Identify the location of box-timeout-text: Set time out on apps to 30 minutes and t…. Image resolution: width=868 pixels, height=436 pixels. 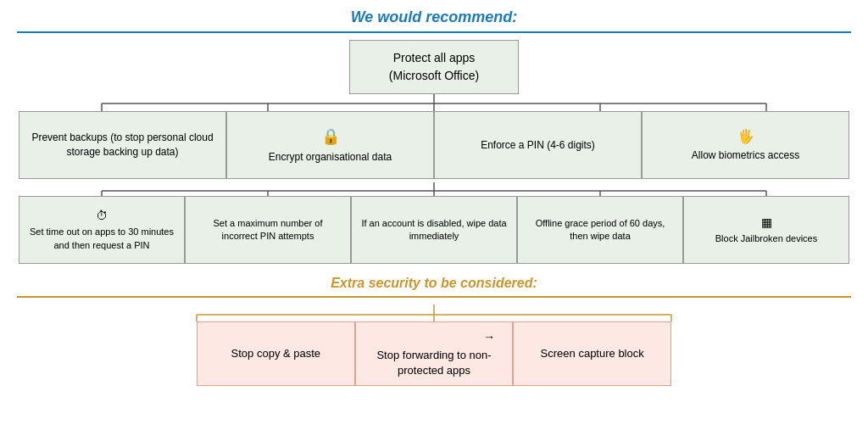
(102, 239).